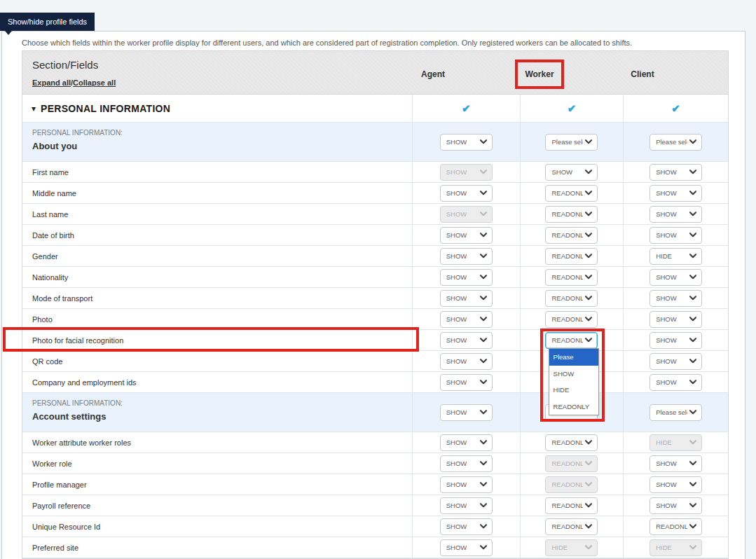  Describe the element at coordinates (34, 109) in the screenshot. I see `collapse-toggle-icon: ▾` at that location.